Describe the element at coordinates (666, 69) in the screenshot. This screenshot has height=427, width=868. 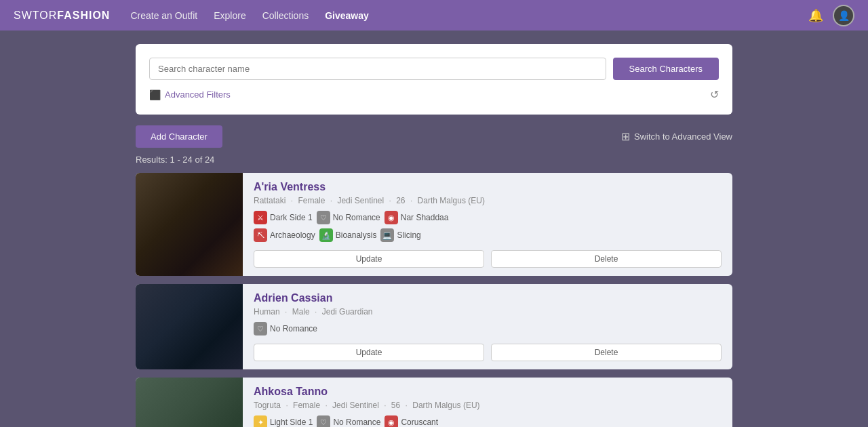
I see `search-button: Search Characters` at that location.